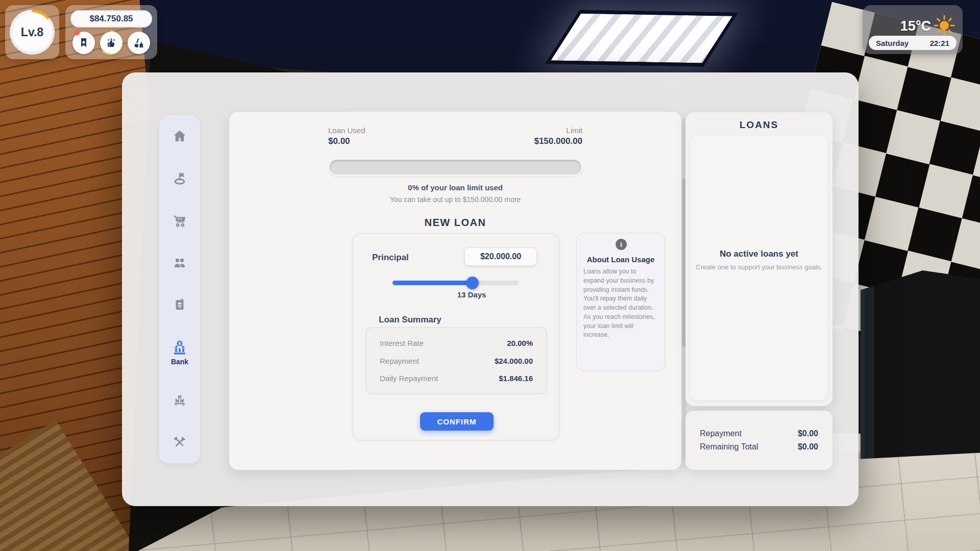 Image resolution: width=980 pixels, height=551 pixels. Describe the element at coordinates (456, 361) in the screenshot. I see `summary-row-repayment: Repayment $24.000.00` at that location.